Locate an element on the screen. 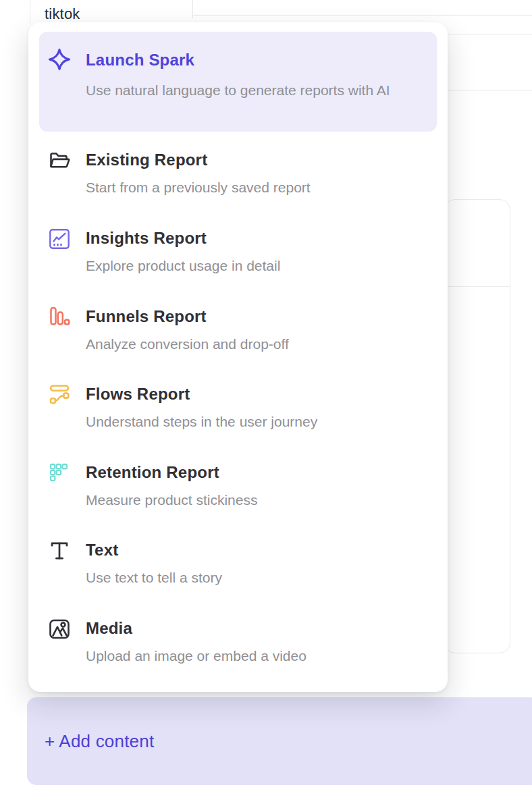 The width and height of the screenshot is (532, 810). menu-item-retention-report: Retention Report Measure product stickin… is located at coordinates (238, 488).